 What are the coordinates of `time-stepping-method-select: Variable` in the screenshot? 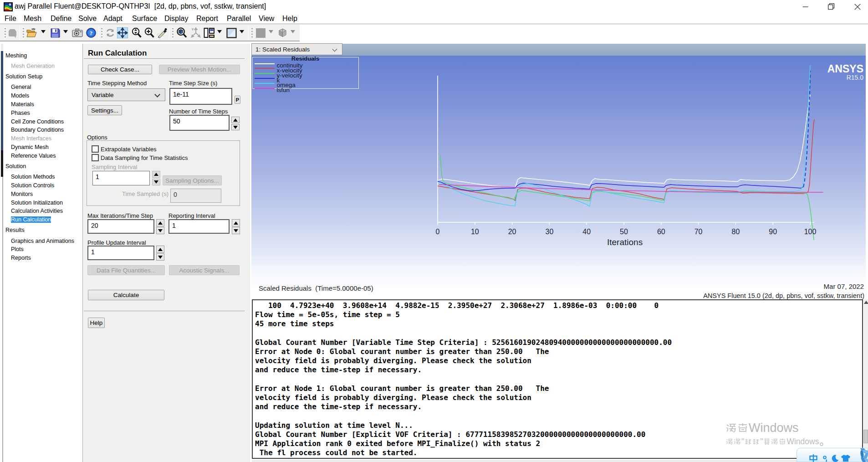 It's located at (127, 95).